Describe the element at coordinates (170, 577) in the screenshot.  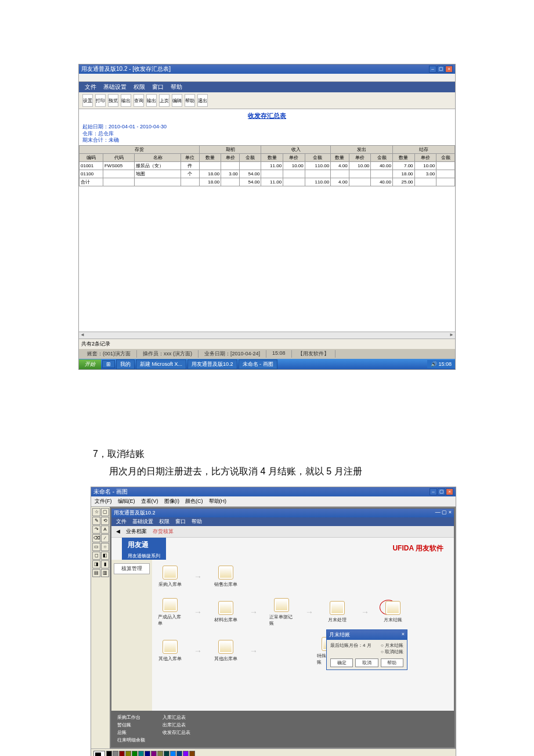
I see `flow-purchase-receipt: 采购入库单` at that location.